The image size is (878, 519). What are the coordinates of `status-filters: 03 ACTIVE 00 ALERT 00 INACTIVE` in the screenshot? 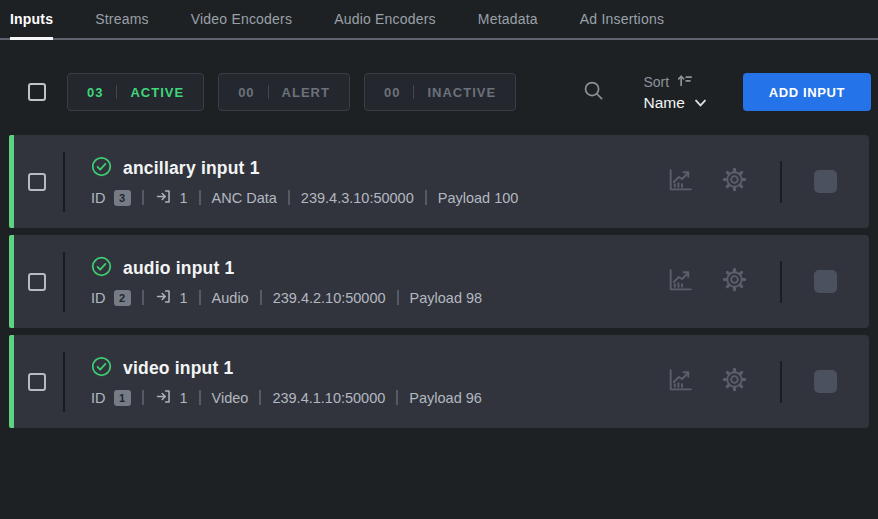 It's located at (292, 92).